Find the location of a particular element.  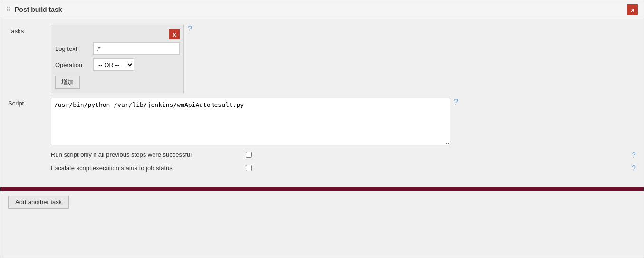

run-script-row-content: Run script only if all previous steps we… is located at coordinates (339, 155).